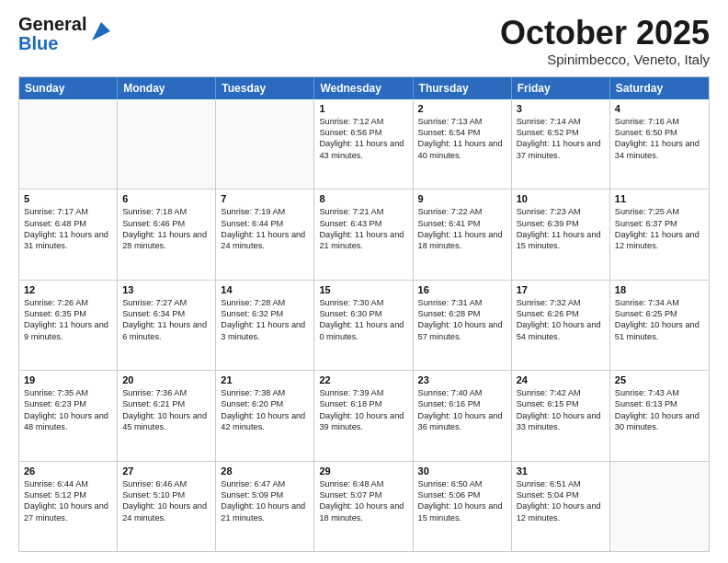 The width and height of the screenshot is (728, 563). I want to click on day-cell-9: 9Sunrise: 7:22 AMSunset: 6:41 PMDaylight…, so click(463, 234).